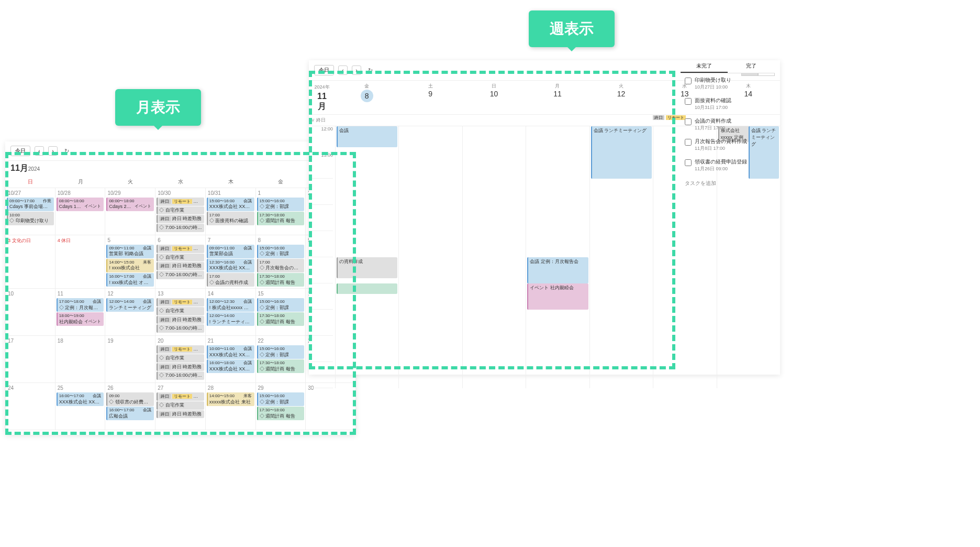  What do you see at coordinates (367, 289) in the screenshot?
I see `week-event` at bounding box center [367, 289].